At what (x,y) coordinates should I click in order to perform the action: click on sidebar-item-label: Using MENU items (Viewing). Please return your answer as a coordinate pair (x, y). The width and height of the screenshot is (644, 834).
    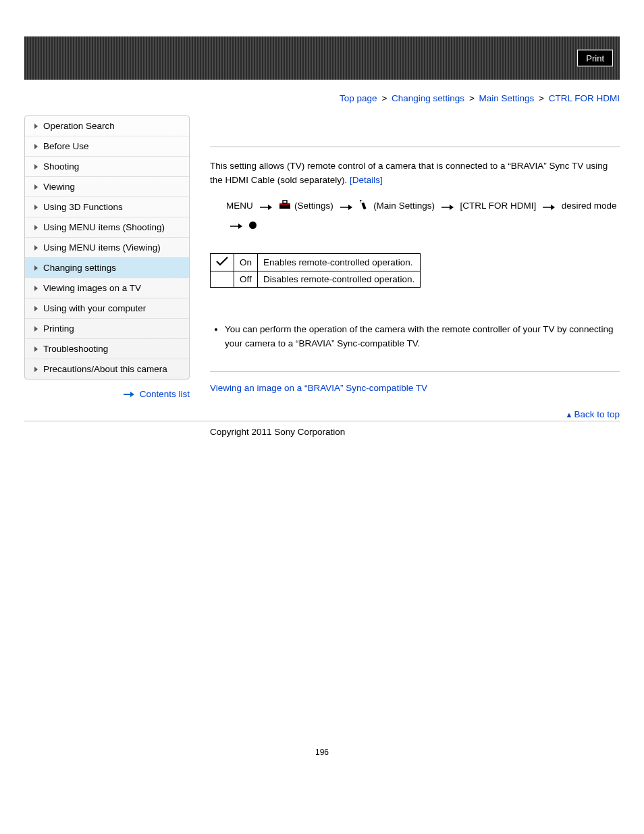
    Looking at the image, I should click on (102, 247).